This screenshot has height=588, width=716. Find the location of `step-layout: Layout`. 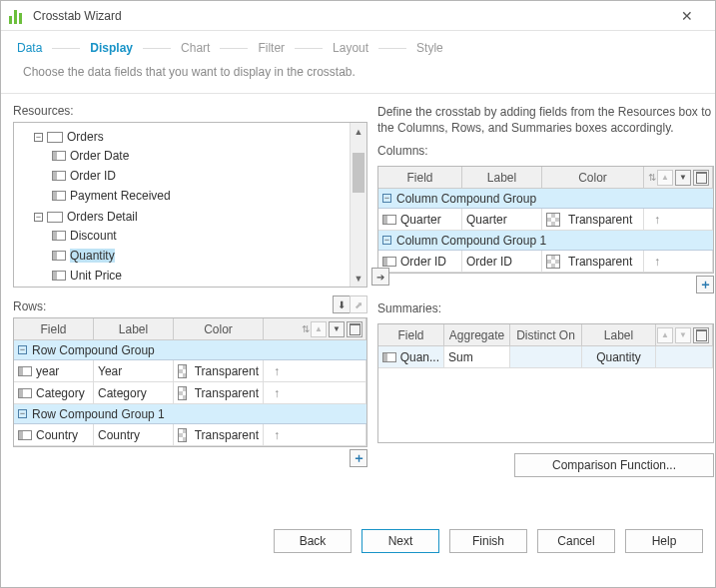

step-layout: Layout is located at coordinates (351, 48).